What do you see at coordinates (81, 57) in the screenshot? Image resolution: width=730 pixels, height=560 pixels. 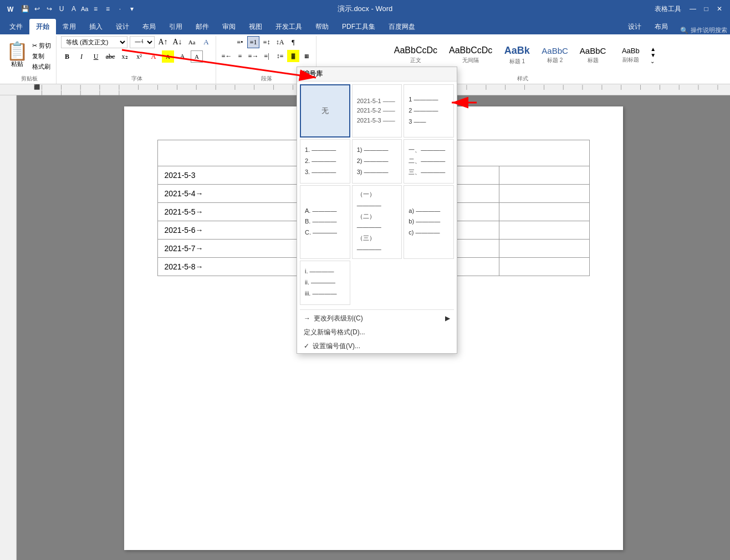 I see `italic-button: I` at bounding box center [81, 57].